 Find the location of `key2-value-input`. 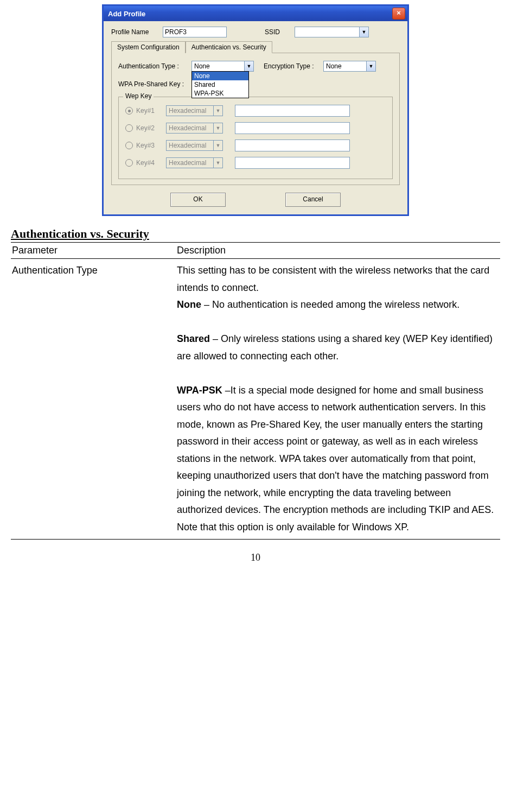

key2-value-input is located at coordinates (292, 128).